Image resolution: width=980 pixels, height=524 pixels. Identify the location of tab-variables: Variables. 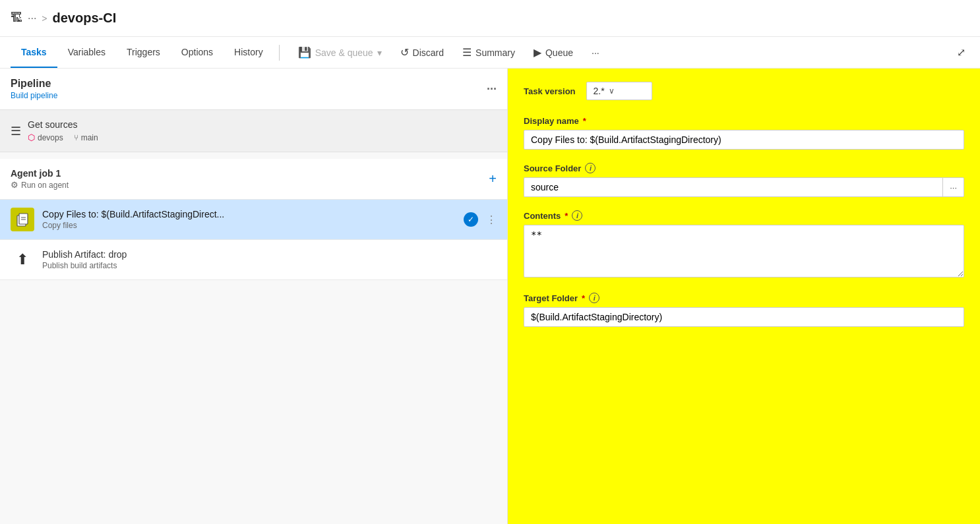
(87, 53).